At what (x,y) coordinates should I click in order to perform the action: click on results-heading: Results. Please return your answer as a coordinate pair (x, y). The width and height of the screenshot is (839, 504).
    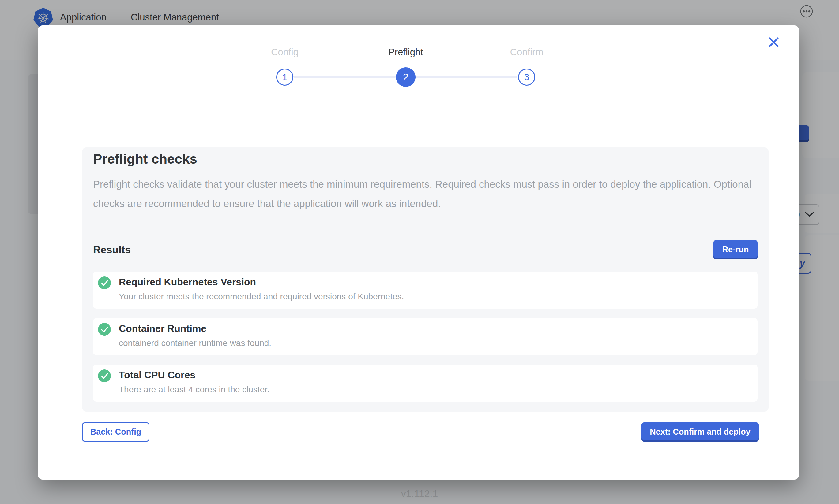
    Looking at the image, I should click on (112, 250).